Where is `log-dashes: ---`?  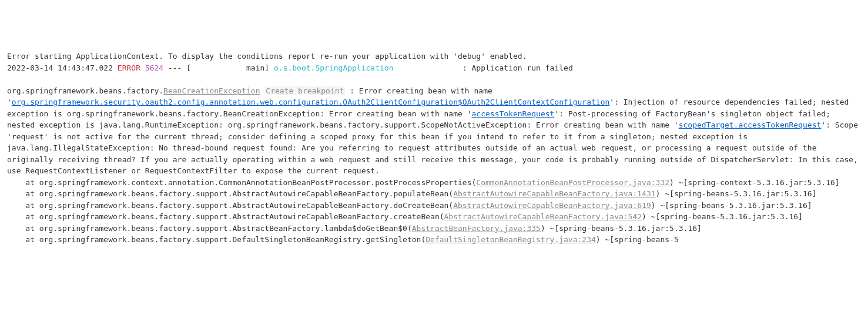
log-dashes: --- is located at coordinates (175, 68).